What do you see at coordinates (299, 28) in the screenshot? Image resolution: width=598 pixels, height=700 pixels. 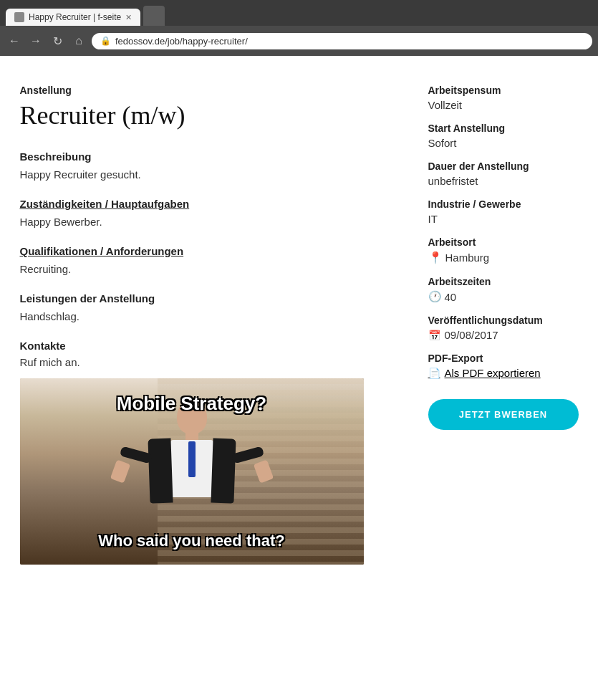 I see `browser-chrome: Happy Recruiter | f-seite ✕ ← → ↻ ⌂ 🔒 fe…` at bounding box center [299, 28].